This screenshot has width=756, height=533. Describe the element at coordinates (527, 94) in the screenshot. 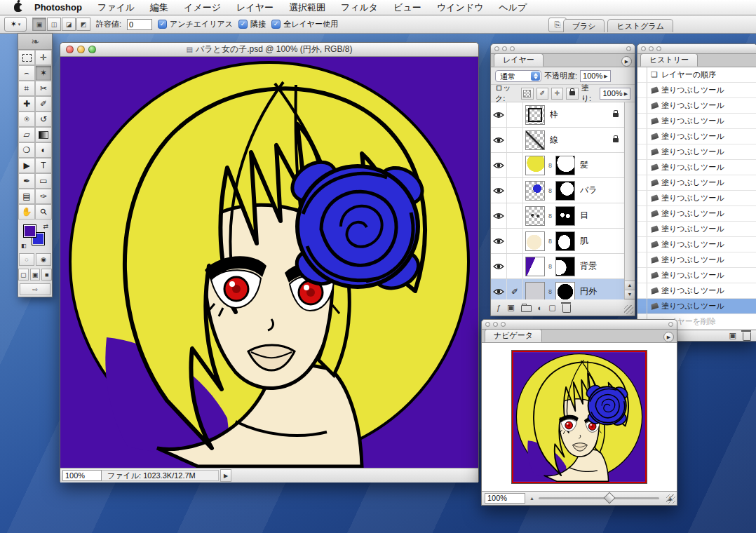

I see `lock-transparency-button` at that location.